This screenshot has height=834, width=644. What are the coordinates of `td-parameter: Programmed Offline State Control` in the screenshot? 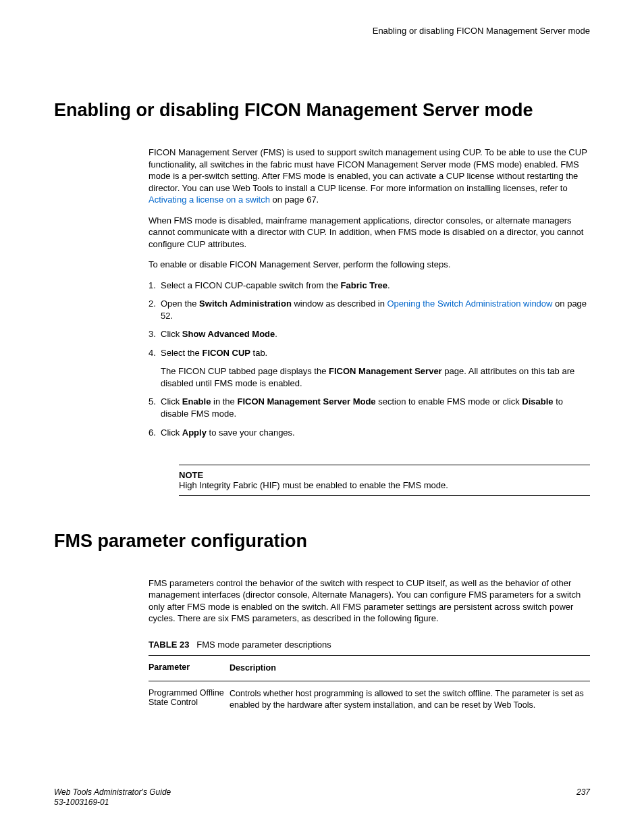 It's located at (189, 700).